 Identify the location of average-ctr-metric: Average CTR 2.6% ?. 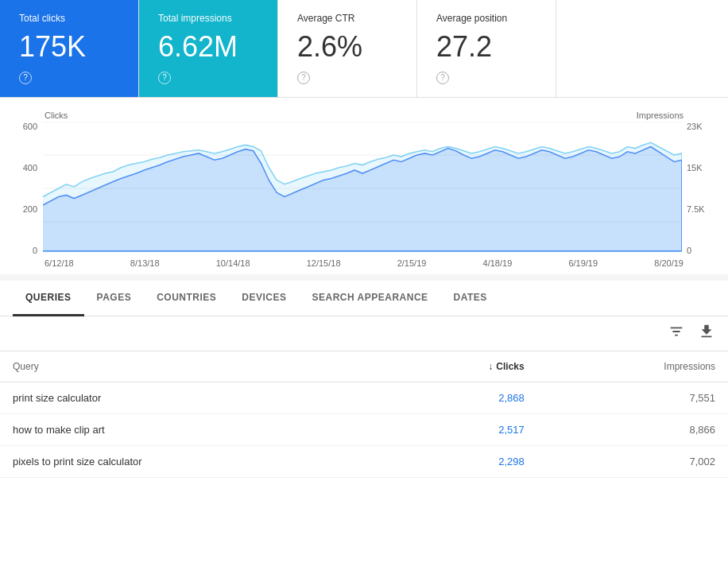
(348, 48).